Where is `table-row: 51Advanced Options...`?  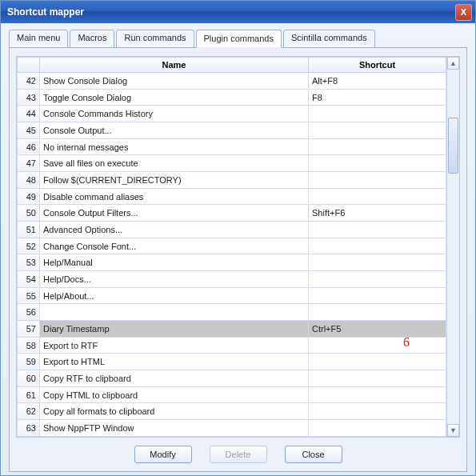 table-row: 51Advanced Options... is located at coordinates (232, 230).